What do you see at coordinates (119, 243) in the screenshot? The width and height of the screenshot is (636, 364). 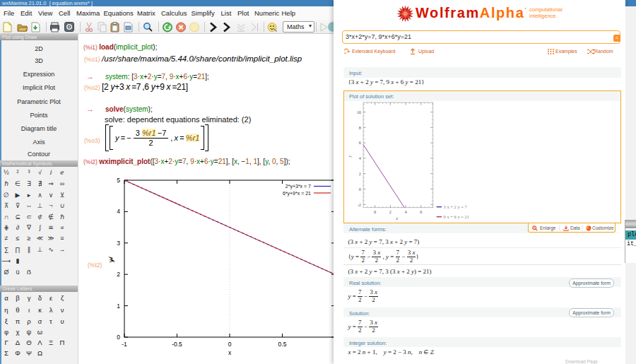 I see `svg-text: 3` at bounding box center [119, 243].